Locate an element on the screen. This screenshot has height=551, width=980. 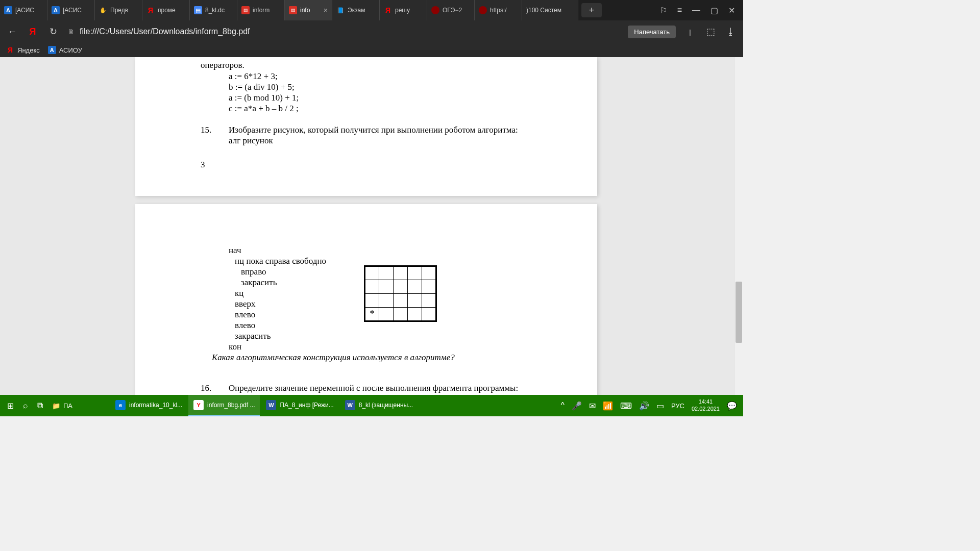
tab-title: ОГЭ−2 is located at coordinates (456, 10).